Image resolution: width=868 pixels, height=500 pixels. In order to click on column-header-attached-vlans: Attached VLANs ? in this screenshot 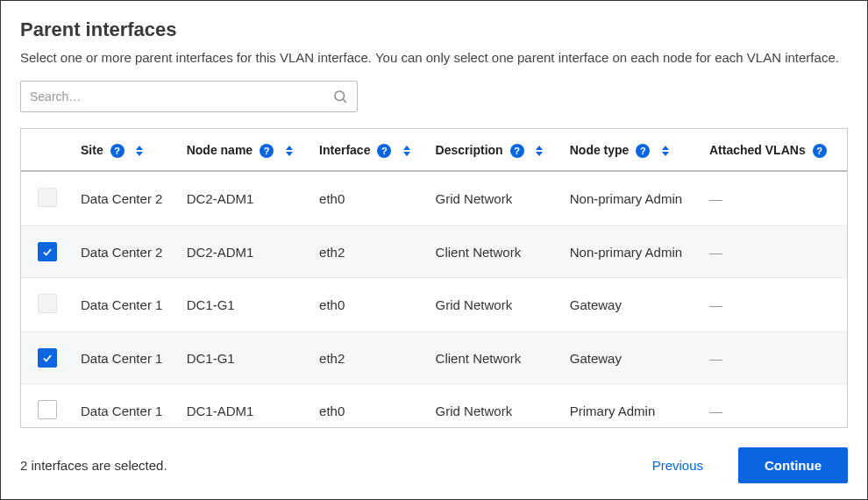, I will do `click(775, 150)`.